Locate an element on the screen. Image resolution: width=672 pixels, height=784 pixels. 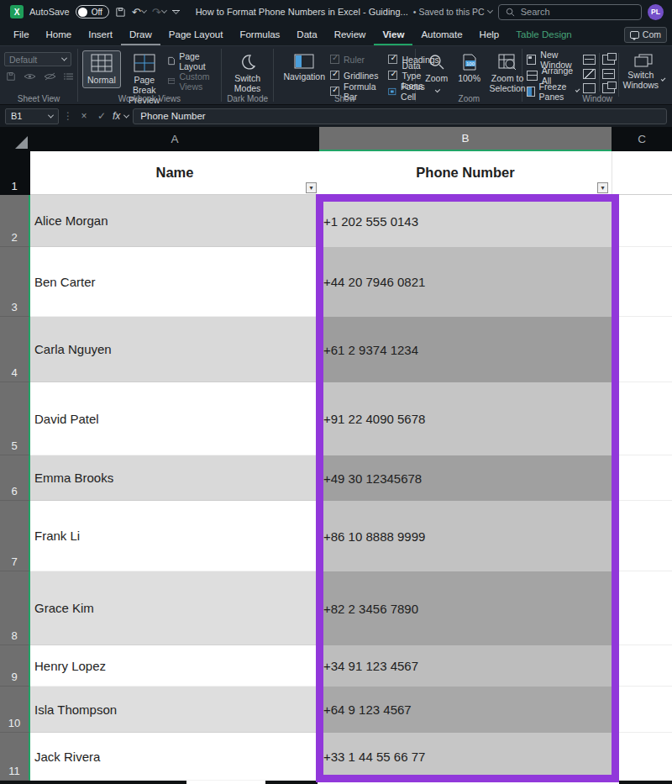
hide-sheet-view-icon is located at coordinates (50, 76).